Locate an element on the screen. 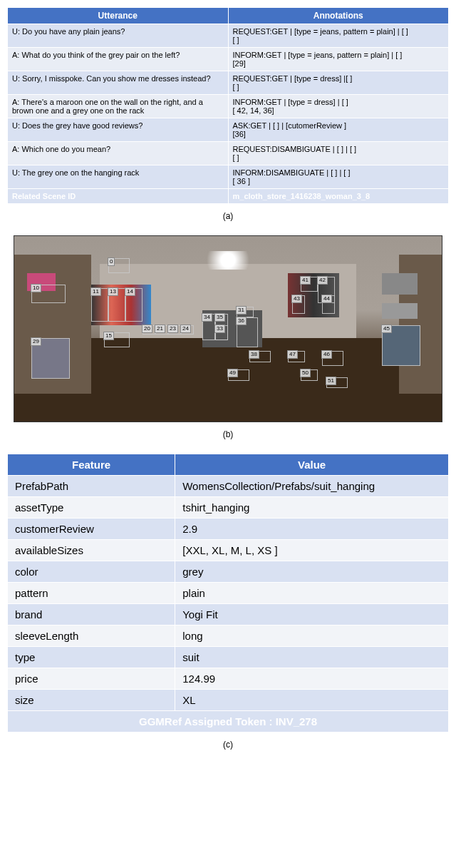  value-cell: XL is located at coordinates (312, 700).